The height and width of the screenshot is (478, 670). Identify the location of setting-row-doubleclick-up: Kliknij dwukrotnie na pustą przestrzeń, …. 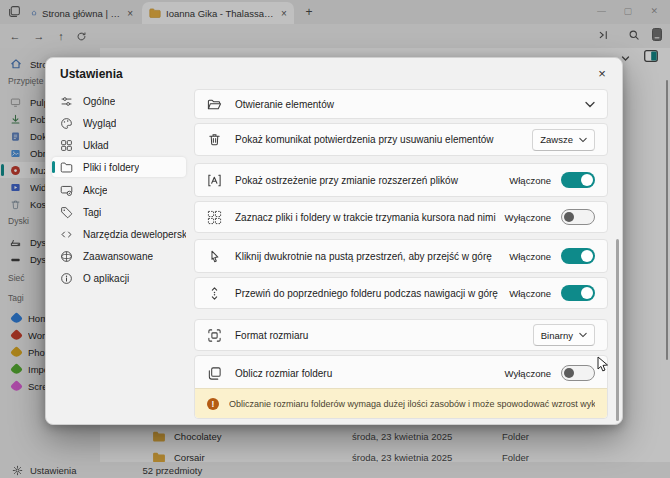
(401, 256).